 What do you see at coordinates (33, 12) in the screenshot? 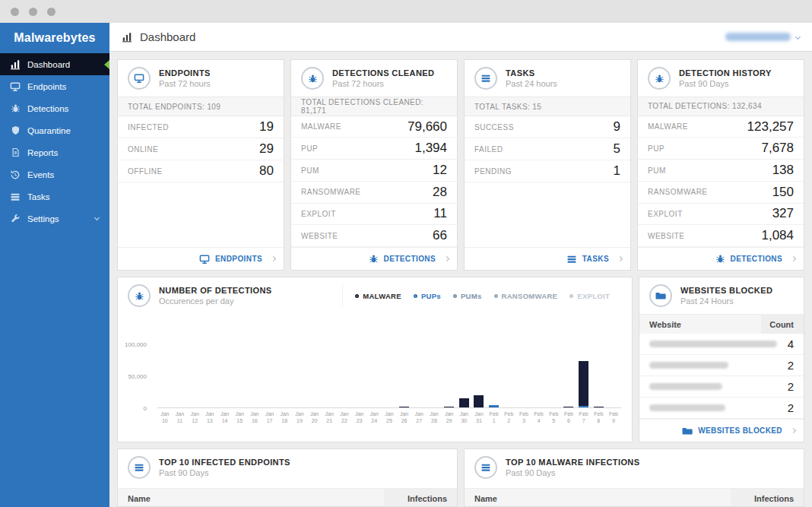
I see `window-minimize-button` at bounding box center [33, 12].